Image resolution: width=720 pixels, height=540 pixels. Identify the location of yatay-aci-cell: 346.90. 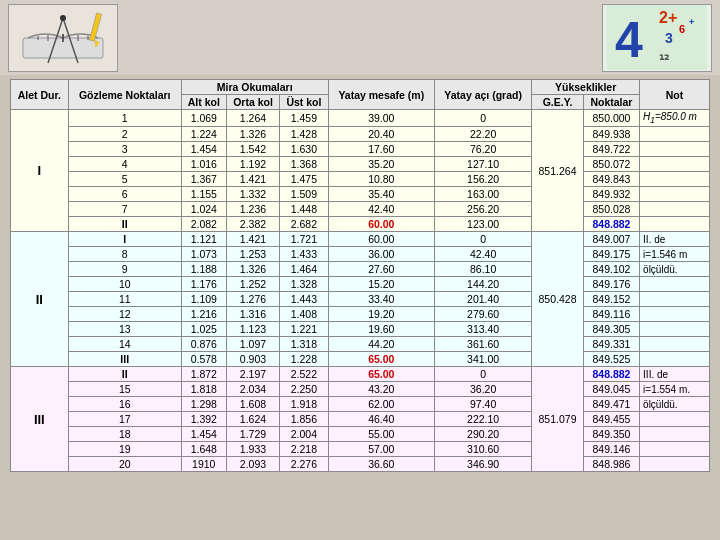
(484, 464).